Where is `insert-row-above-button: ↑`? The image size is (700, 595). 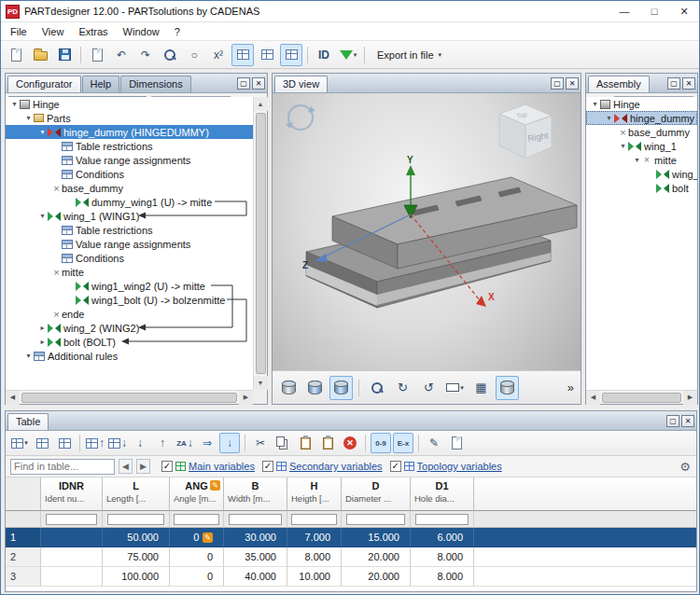
insert-row-above-button: ↑ is located at coordinates (95, 443).